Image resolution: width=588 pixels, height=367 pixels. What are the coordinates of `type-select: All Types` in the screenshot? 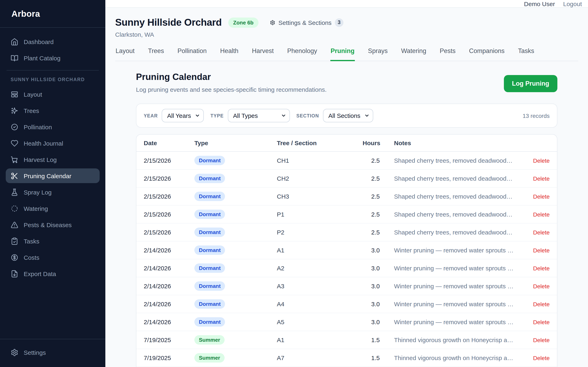 It's located at (259, 116).